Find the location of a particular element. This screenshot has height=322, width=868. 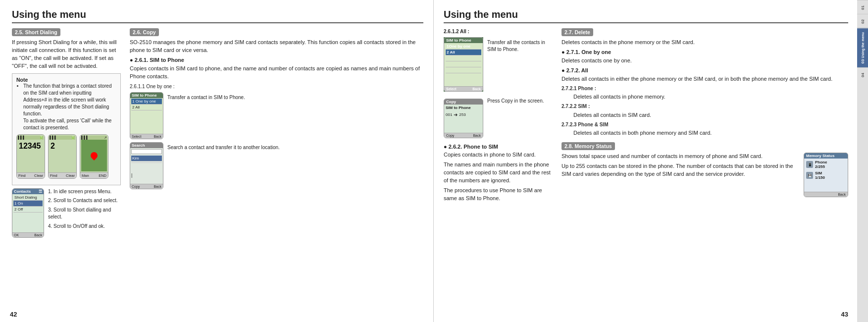

stp-body: 1One by one 2 All is located at coordinates (463, 64).